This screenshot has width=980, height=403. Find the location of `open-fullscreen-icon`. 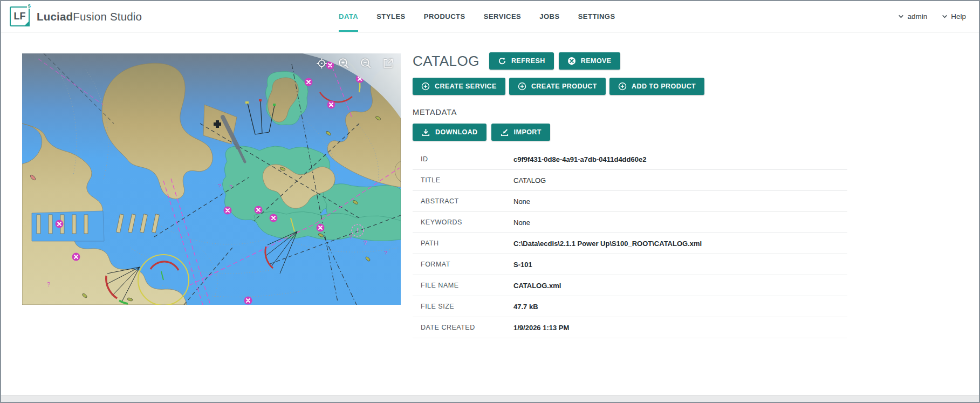

open-fullscreen-icon is located at coordinates (388, 64).